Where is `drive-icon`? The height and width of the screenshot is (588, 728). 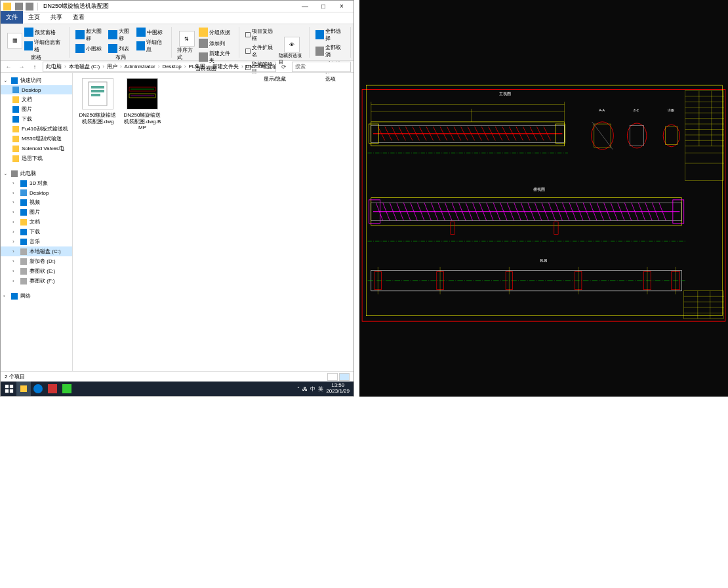
drive-icon is located at coordinates (24, 281).